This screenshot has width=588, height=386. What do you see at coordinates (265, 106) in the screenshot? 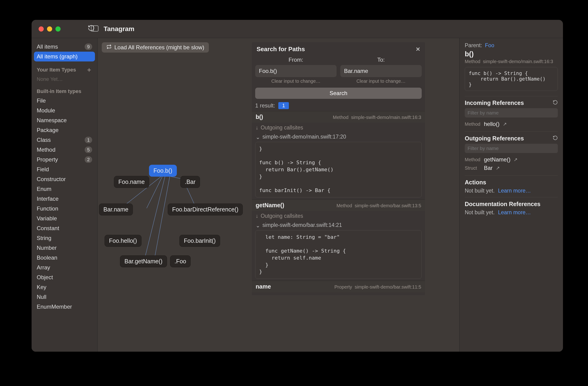
I see `result-count-label: 1 result:` at bounding box center [265, 106].